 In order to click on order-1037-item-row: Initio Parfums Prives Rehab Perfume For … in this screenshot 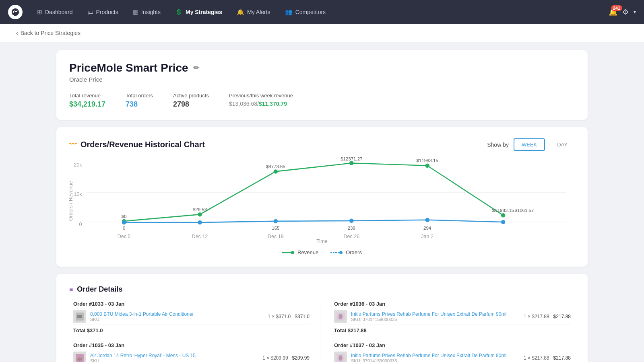, I will do `click(452, 357)`.